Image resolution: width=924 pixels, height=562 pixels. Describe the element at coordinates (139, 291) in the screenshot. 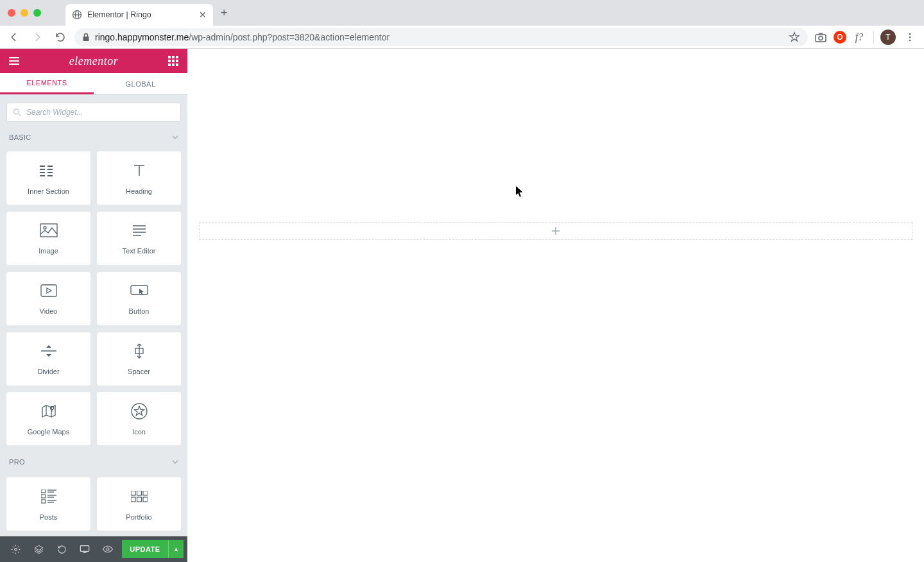

I see `button-icon` at that location.